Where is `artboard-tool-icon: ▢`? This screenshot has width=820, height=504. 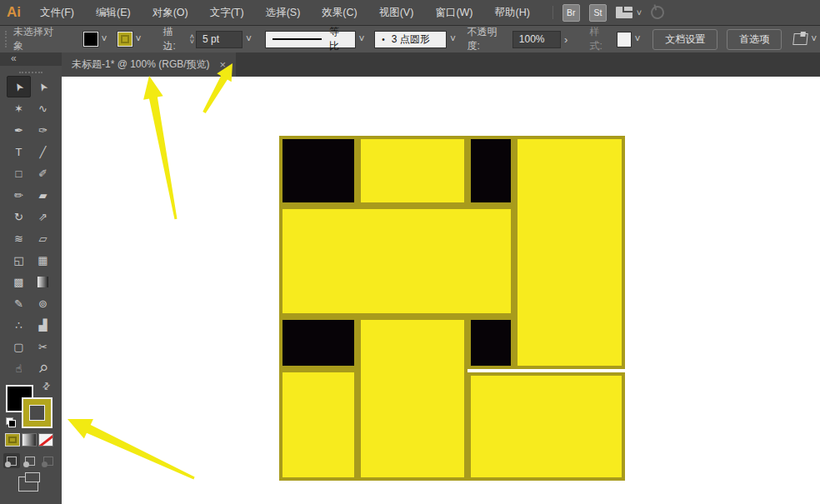 artboard-tool-icon: ▢ is located at coordinates (18, 347).